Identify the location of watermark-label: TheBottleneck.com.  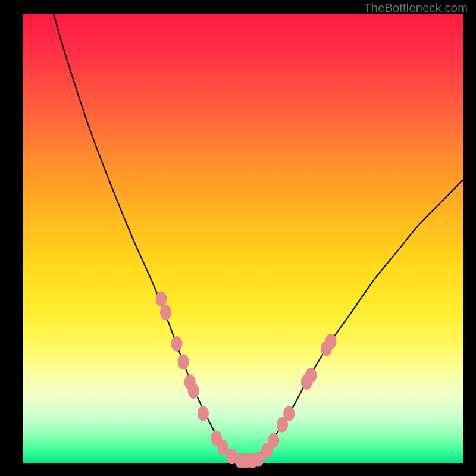
(415, 8).